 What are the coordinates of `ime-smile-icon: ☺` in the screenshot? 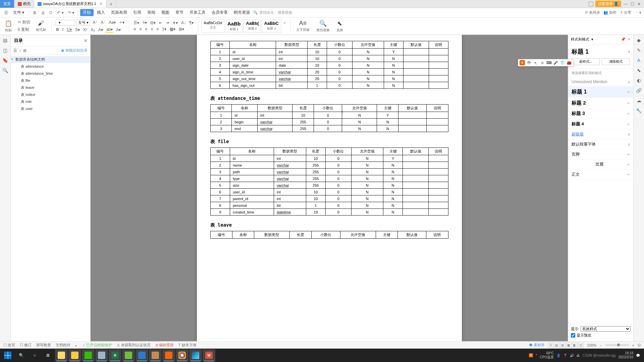 It's located at (542, 63).